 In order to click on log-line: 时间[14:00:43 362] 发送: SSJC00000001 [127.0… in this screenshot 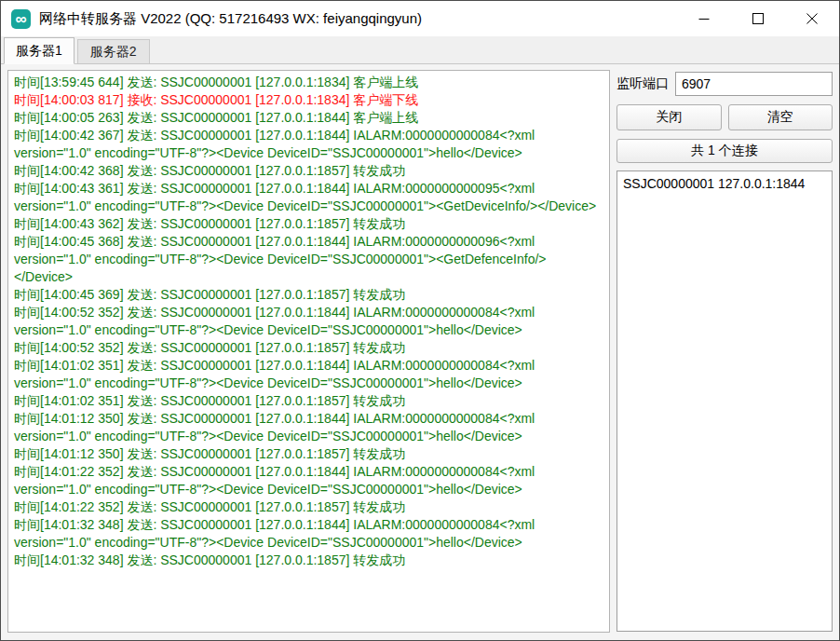, I will do `click(309, 224)`.